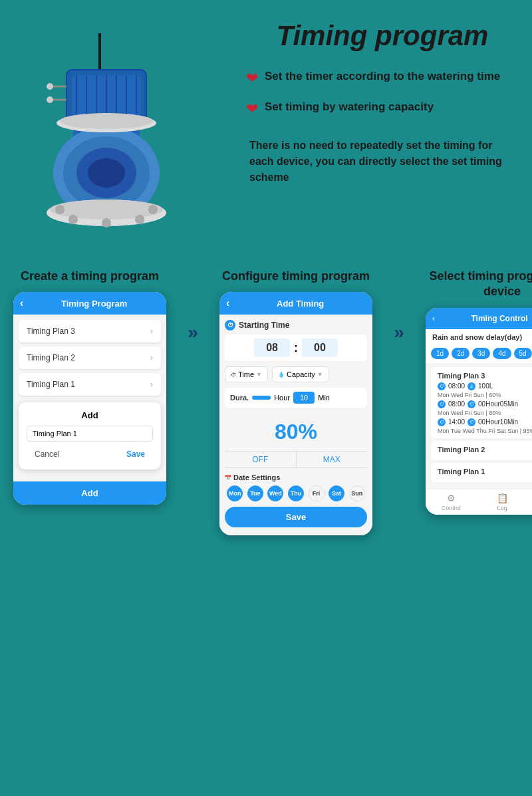 The height and width of the screenshot is (796, 532). What do you see at coordinates (90, 303) in the screenshot?
I see `phone-1-header: ‹ Timing Program` at bounding box center [90, 303].